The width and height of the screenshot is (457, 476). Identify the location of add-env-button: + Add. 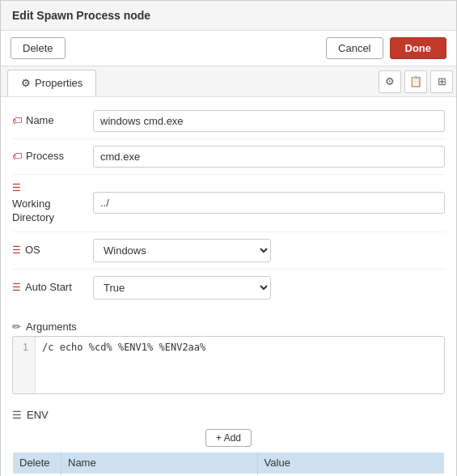
(228, 438).